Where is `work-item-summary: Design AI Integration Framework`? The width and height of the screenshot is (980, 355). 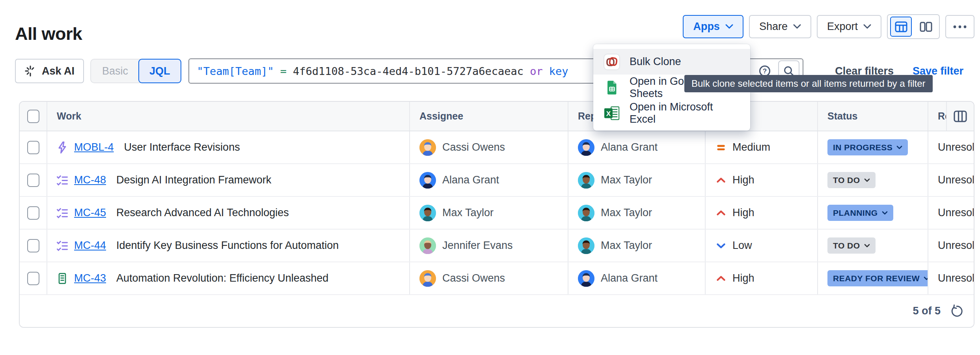
work-item-summary: Design AI Integration Framework is located at coordinates (194, 180).